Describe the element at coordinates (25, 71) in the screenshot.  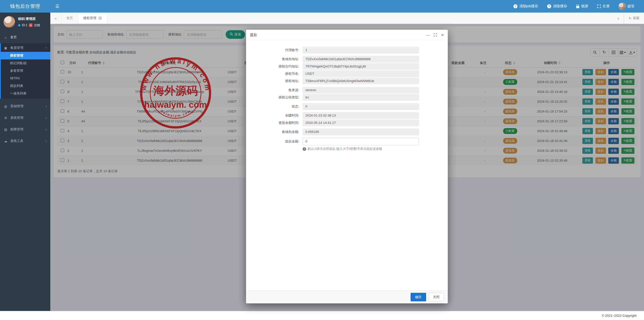
I see `sidebar-group-fish: ▣ 鱼苗管理 ‹ 授权管理 助记词私钥 多签管理` at that location.